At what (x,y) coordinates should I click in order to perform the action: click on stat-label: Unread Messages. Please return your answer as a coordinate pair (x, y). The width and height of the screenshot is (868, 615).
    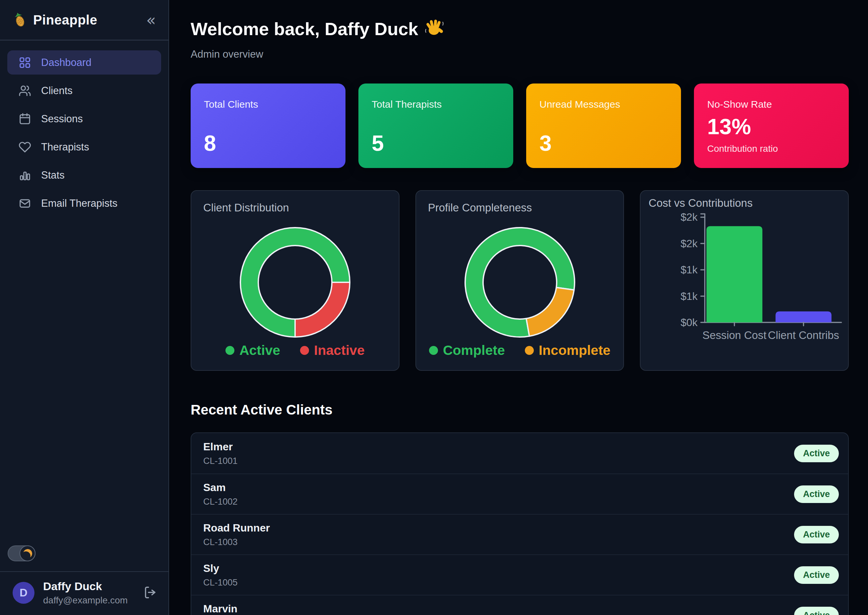
    Looking at the image, I should click on (604, 105).